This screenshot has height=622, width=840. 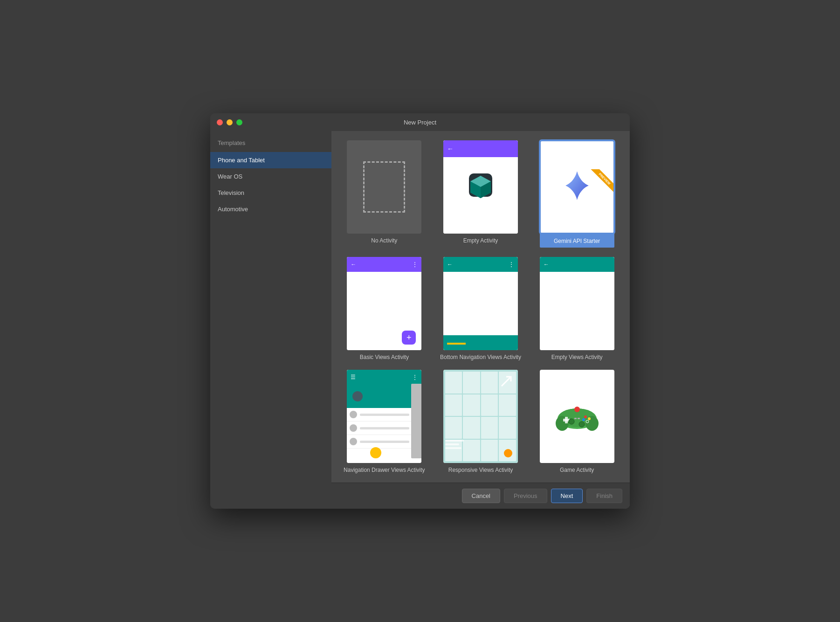 I want to click on traffic-lights, so click(x=229, y=122).